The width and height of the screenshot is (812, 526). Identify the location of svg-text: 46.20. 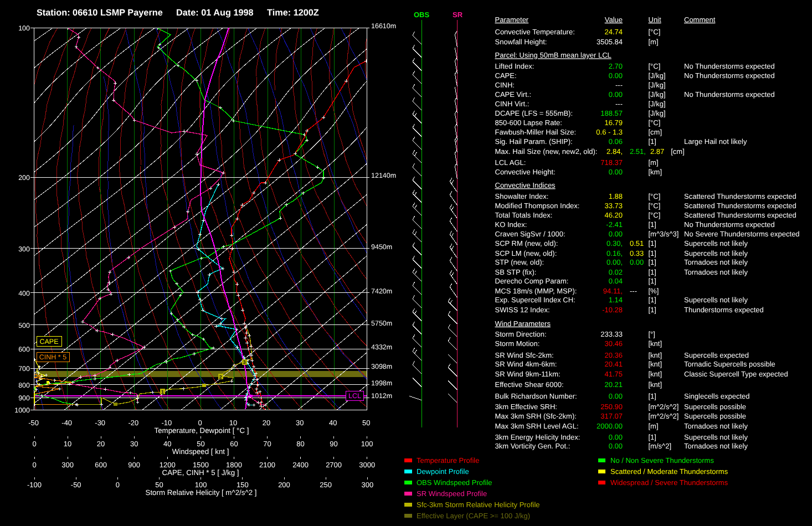
(614, 215).